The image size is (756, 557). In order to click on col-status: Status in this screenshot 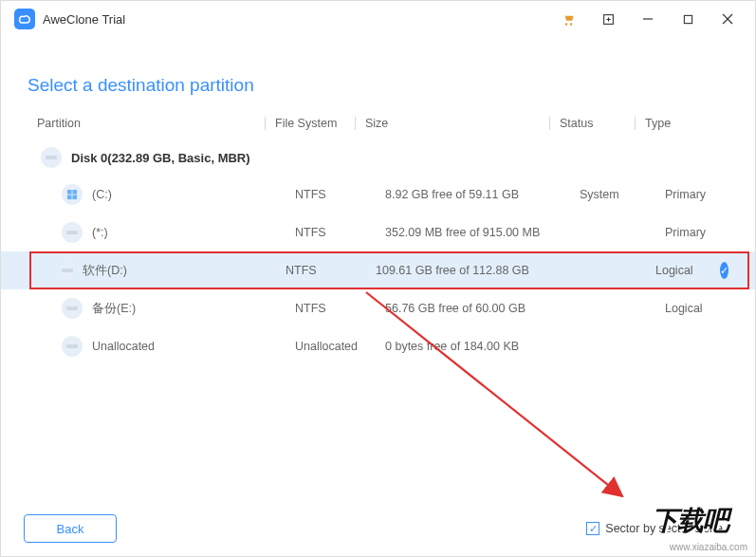, I will do `click(592, 123)`.